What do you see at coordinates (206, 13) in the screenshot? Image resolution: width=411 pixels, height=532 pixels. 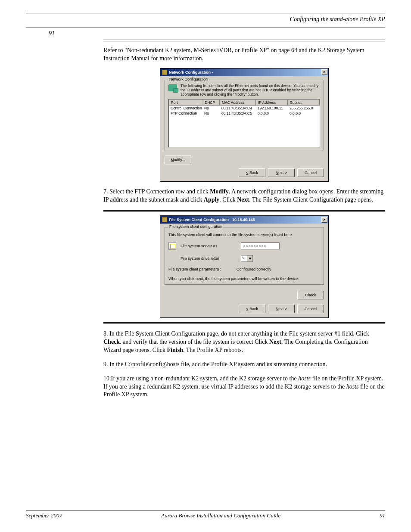 I see `header-rule-thick` at bounding box center [206, 13].